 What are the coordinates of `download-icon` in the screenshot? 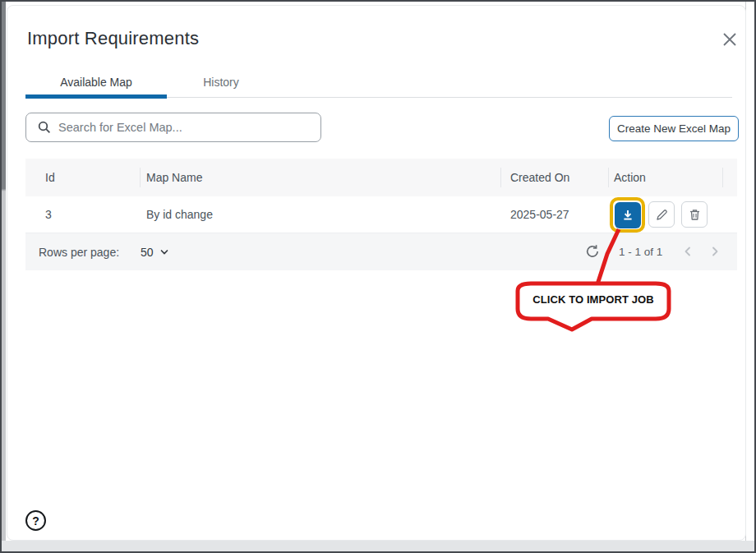 It's located at (628, 215).